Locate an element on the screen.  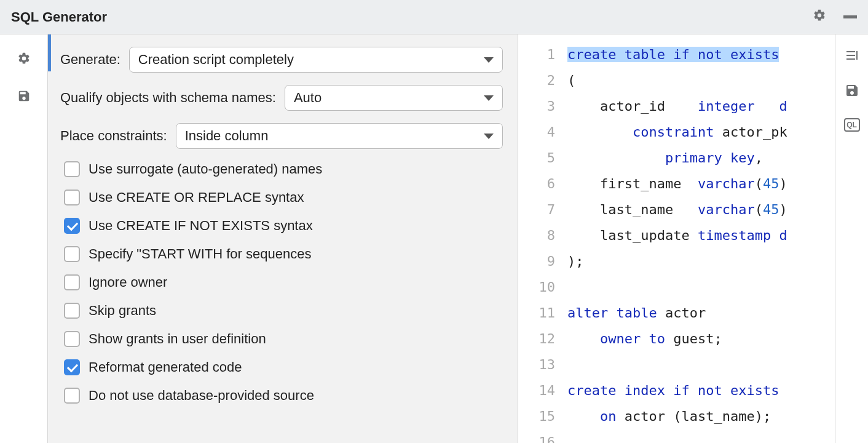
line-number: 5 is located at coordinates (537, 158).